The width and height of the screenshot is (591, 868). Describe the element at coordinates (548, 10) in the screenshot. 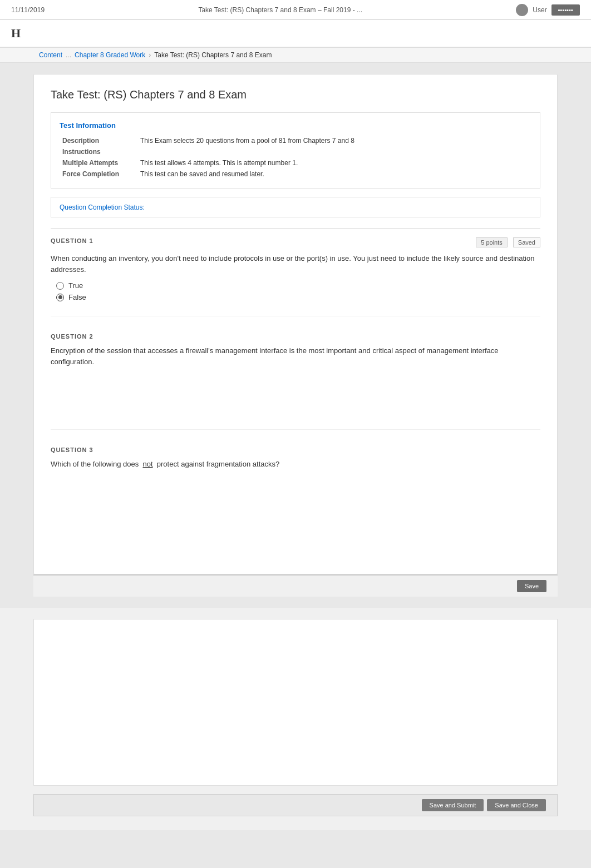

I see `top-bar-right: User ▪▪▪▪▪▪▪` at that location.